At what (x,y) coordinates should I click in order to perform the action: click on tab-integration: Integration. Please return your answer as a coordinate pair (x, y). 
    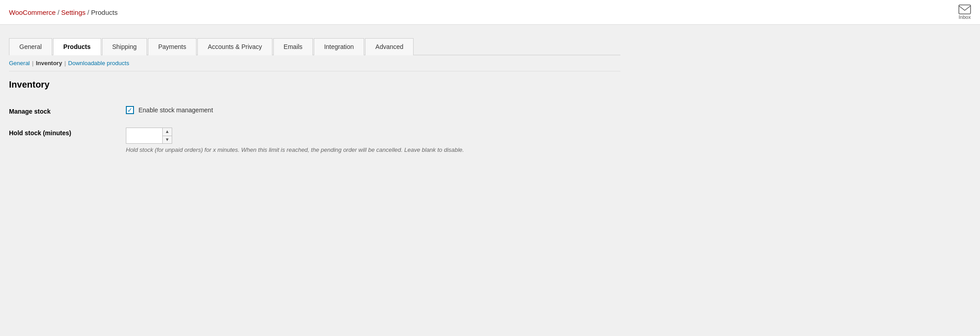
    Looking at the image, I should click on (339, 47).